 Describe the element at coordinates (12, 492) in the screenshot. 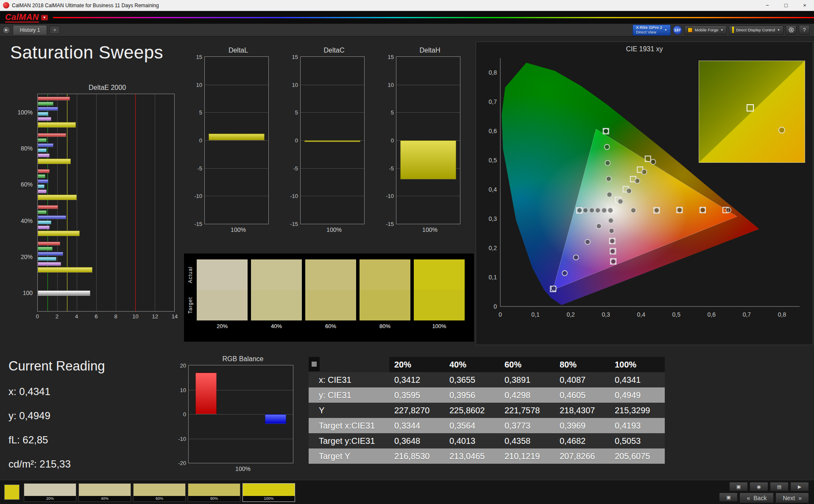

I see `current-pattern-swatch` at that location.